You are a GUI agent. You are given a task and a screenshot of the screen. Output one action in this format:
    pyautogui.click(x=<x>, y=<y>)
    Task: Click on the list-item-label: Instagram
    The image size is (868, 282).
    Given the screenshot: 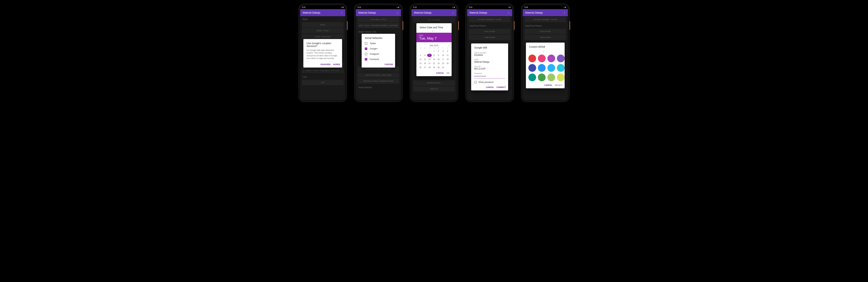 What is the action you would take?
    pyautogui.click(x=374, y=54)
    